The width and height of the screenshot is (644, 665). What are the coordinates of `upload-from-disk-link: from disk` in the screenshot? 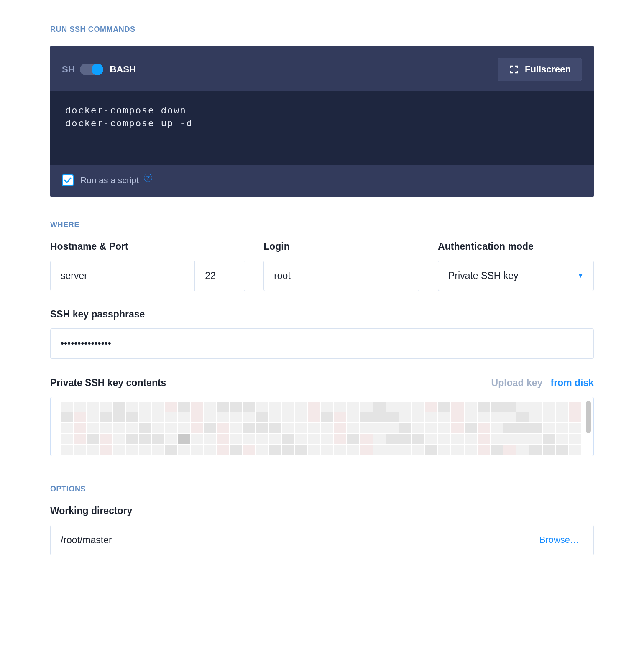 It's located at (572, 383).